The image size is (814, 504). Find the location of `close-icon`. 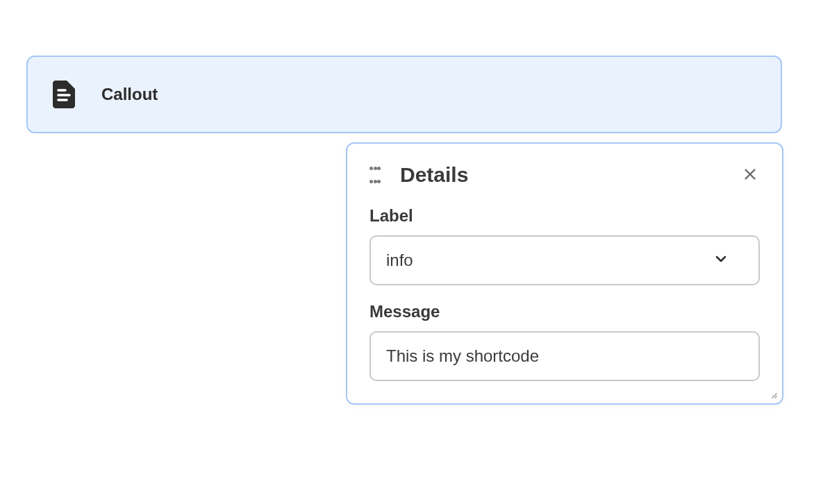

close-icon is located at coordinates (750, 174).